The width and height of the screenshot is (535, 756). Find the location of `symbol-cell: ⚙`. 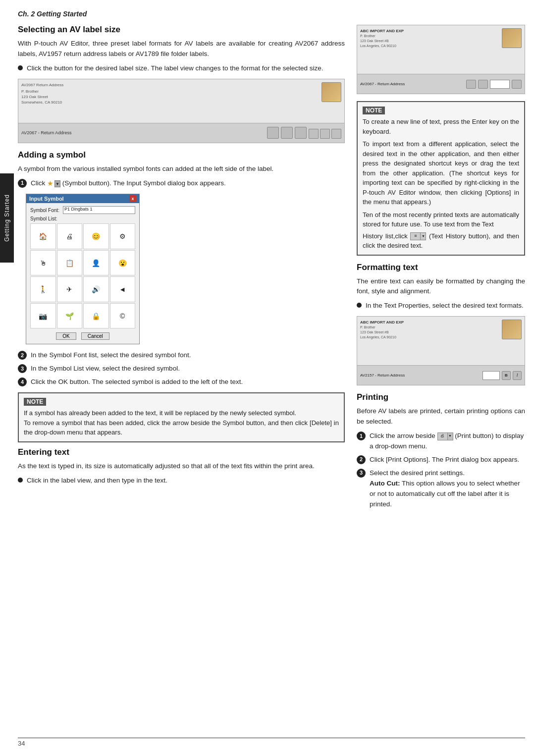

symbol-cell: ⚙ is located at coordinates (123, 236).